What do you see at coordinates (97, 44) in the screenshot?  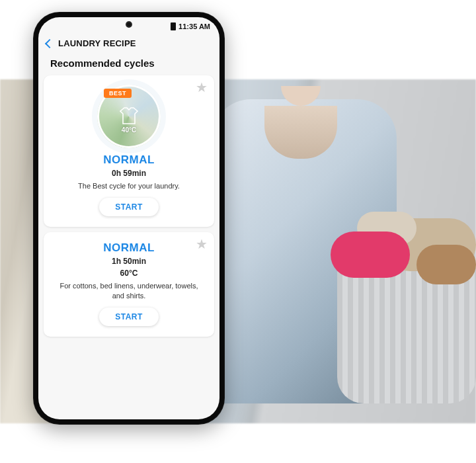 I see `appbar-title: LAUNDRY RECIPE` at bounding box center [97, 44].